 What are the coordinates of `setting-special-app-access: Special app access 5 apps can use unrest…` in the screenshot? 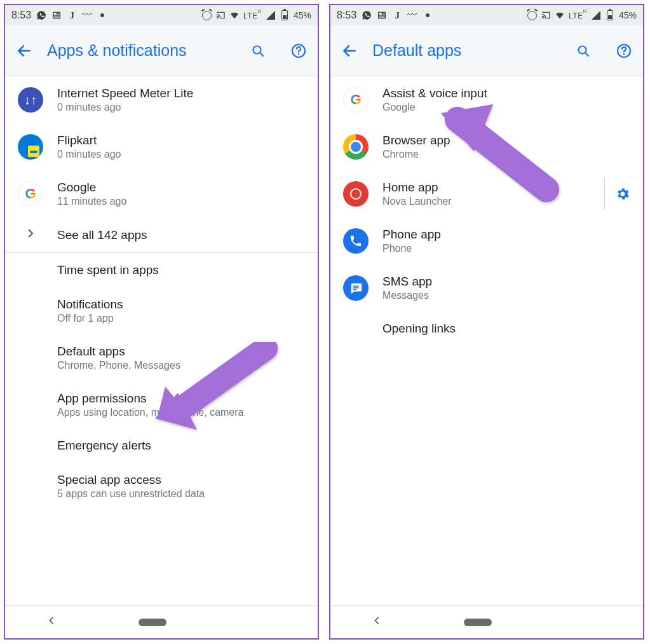 It's located at (161, 486).